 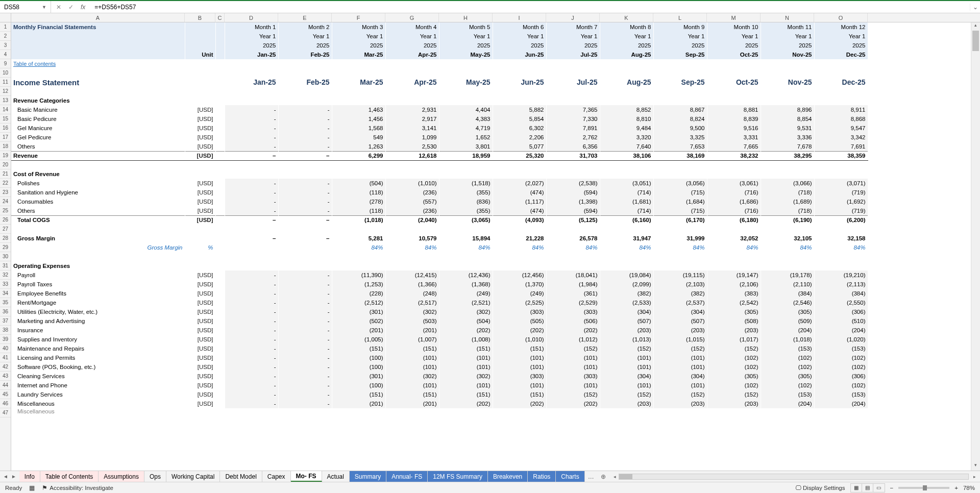 I want to click on sheet-tab-summary: Summary, so click(x=368, y=477).